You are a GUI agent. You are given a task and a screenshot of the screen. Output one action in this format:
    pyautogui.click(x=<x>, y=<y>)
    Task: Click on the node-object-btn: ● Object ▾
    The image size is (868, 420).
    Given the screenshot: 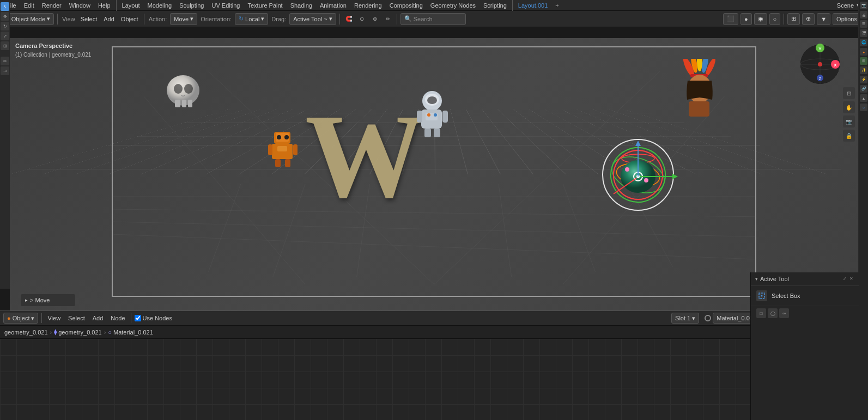 What is the action you would take?
    pyautogui.click(x=21, y=318)
    